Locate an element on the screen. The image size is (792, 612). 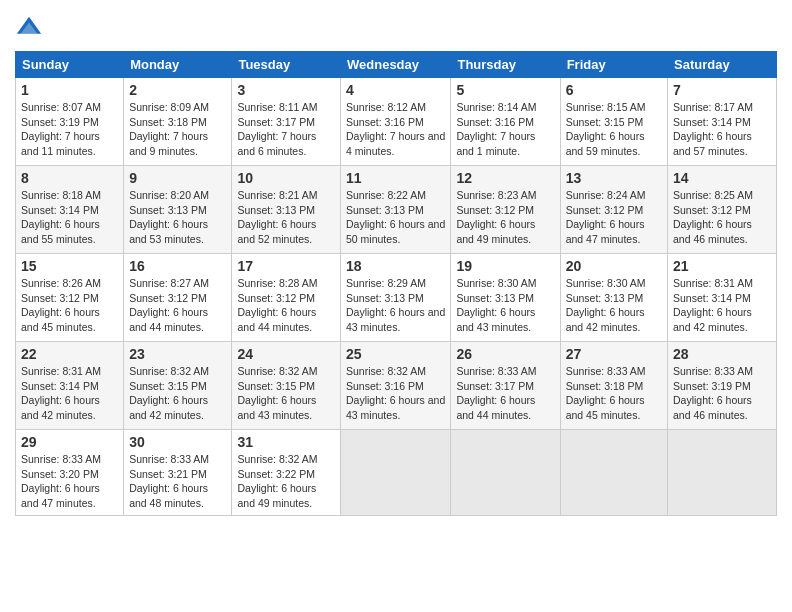
calendar-cell: 9Sunrise: 8:20 AMSunset: 3:13 PMDaylight… is located at coordinates (178, 210).